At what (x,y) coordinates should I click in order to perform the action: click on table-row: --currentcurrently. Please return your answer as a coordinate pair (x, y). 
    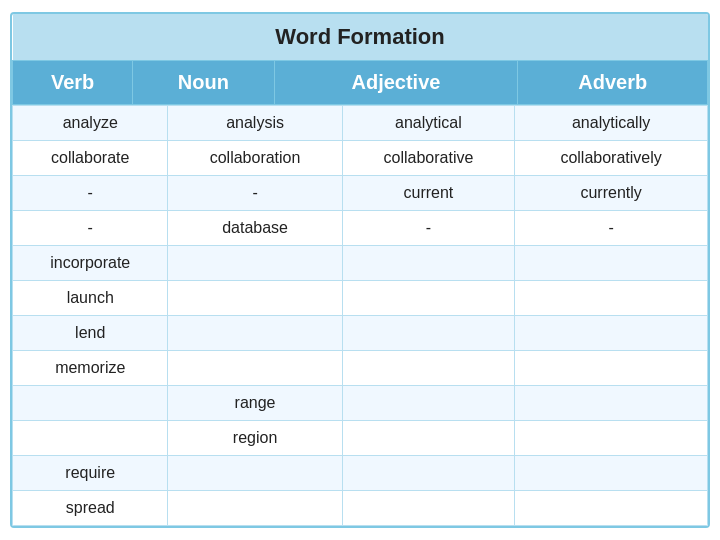
    Looking at the image, I should click on (360, 194).